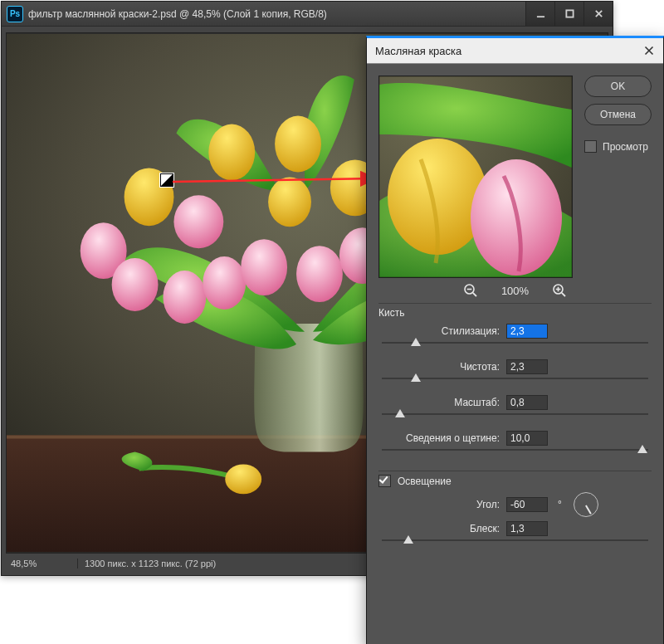 The width and height of the screenshot is (664, 644). What do you see at coordinates (586, 505) in the screenshot?
I see `angle-dial` at bounding box center [586, 505].